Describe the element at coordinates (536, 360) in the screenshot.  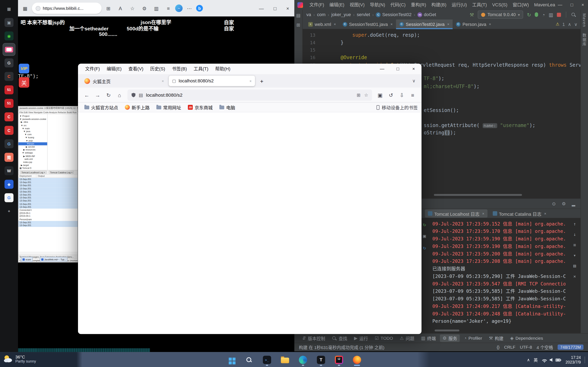
I see `ime-indicator: 英` at that location.